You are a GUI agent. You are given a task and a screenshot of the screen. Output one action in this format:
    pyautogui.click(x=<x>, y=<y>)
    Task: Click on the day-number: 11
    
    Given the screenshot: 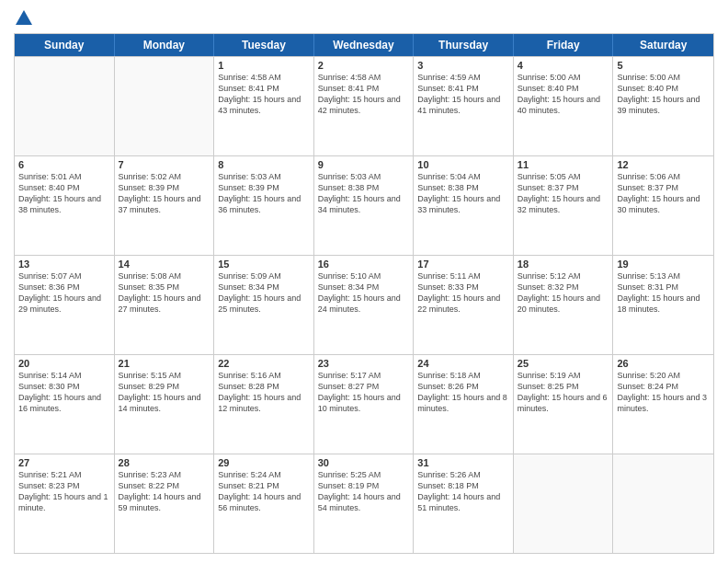 What is the action you would take?
    pyautogui.click(x=563, y=165)
    